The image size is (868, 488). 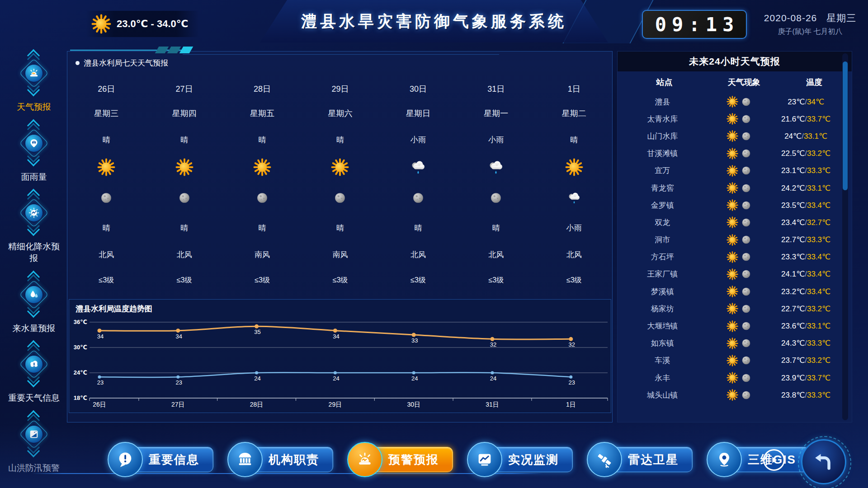 I want to click on forecast-24h-row-9: 洞市22.7℃/33.3℃, so click(x=730, y=240).